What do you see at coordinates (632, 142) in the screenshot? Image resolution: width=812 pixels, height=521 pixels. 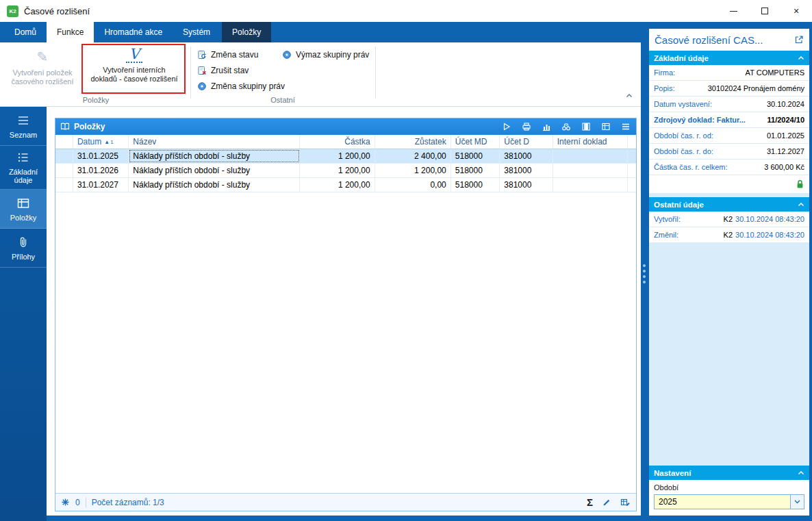 I see `col-filler` at bounding box center [632, 142].